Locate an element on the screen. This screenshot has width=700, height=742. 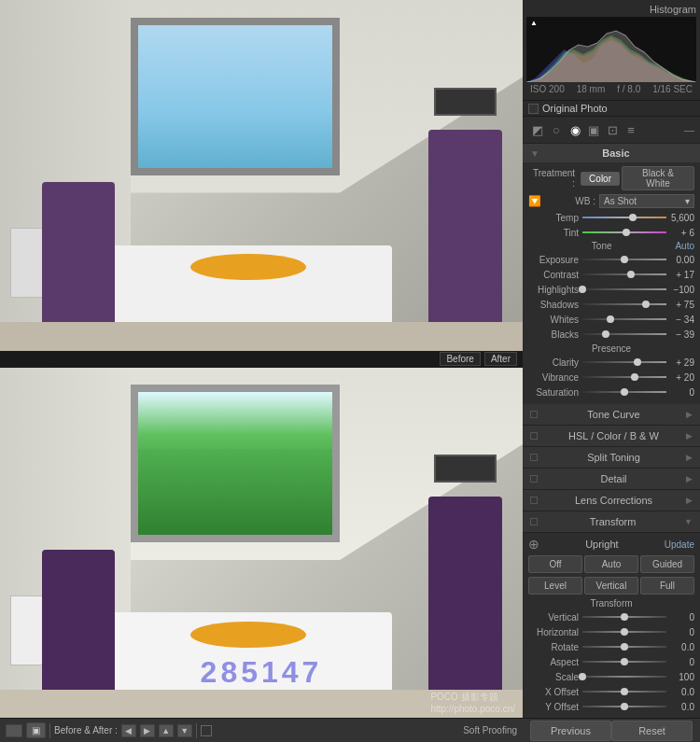
contrast-slider is located at coordinates (624, 274).